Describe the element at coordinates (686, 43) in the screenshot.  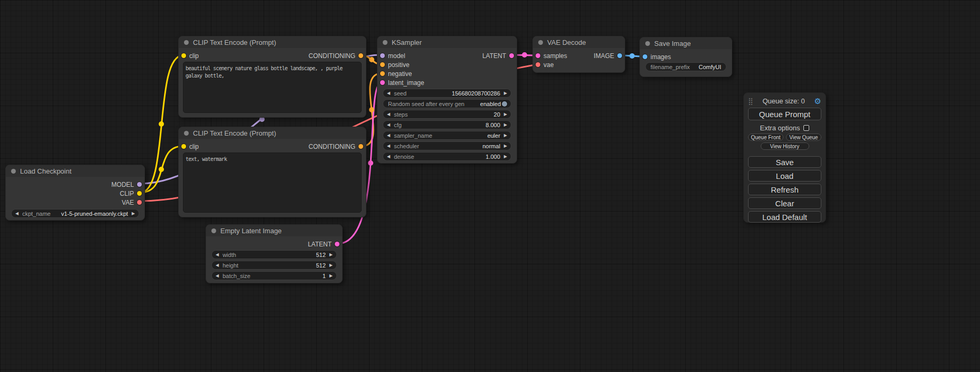
I see `node-titlebar: Save Image` at that location.